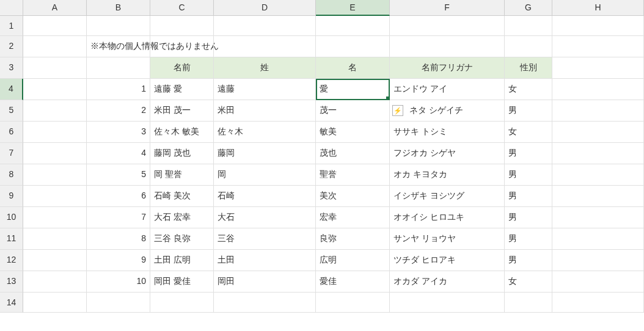 This screenshot has width=644, height=331. What do you see at coordinates (182, 8) in the screenshot?
I see `col-header-C: C` at bounding box center [182, 8].